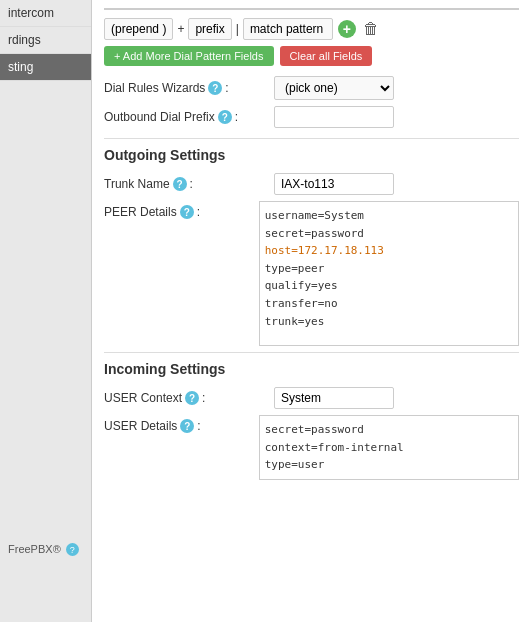  Describe the element at coordinates (46, 68) in the screenshot. I see `sidebar-item-sting: sting` at that location.